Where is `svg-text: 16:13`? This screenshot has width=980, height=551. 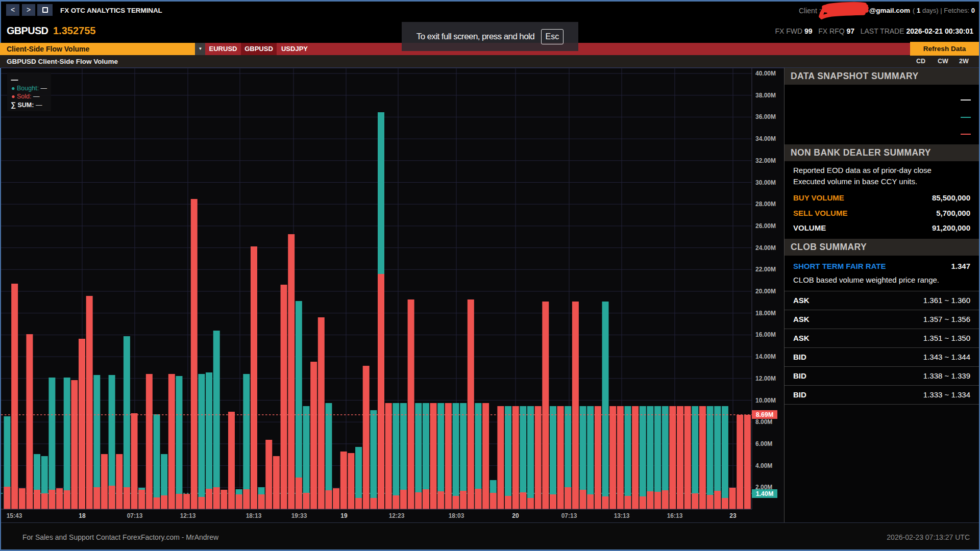 svg-text: 16:13 is located at coordinates (675, 516).